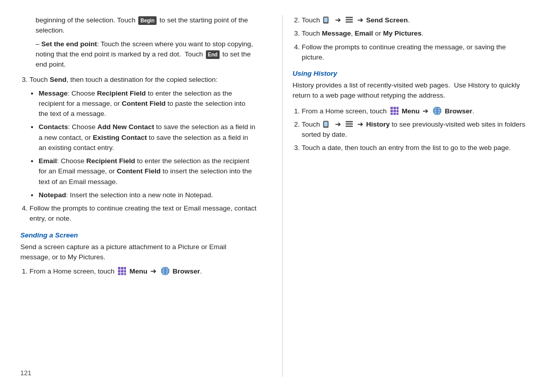 This screenshot has width=549, height=392. Describe the element at coordinates (411, 91) in the screenshot. I see `using-history-intro: History provides a list of recently-visi…` at that location.